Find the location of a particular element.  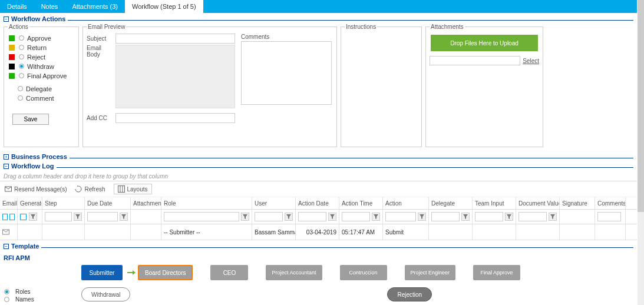

col-user: User is located at coordinates (274, 203).